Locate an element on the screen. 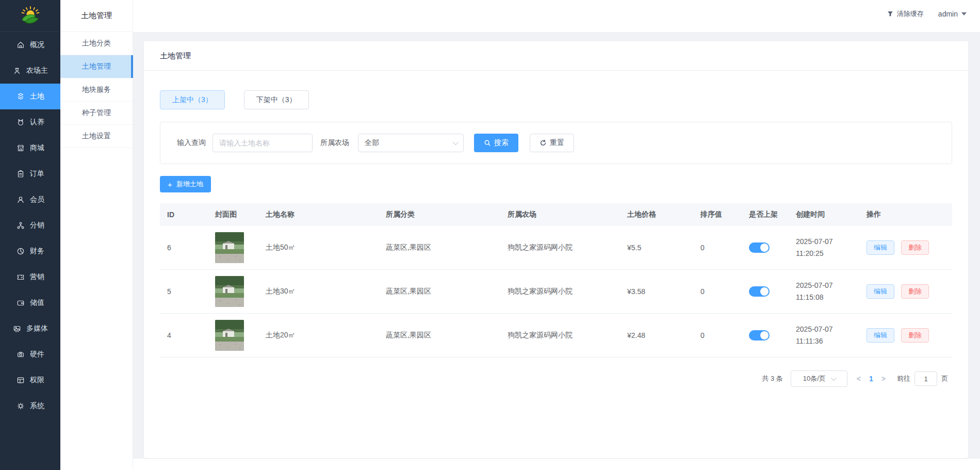  nav-label: 财务 is located at coordinates (37, 251).